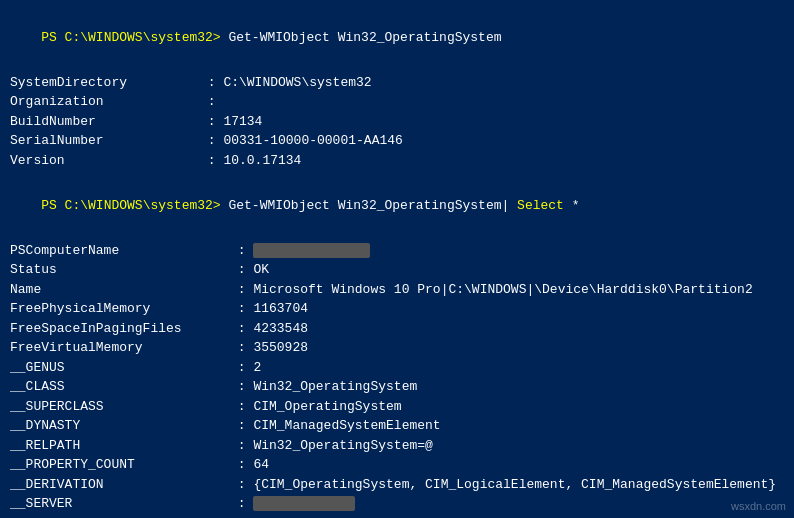 This screenshot has height=518, width=794. Describe the element at coordinates (134, 206) in the screenshot. I see `prompt2: PS C:\WINDOWS\system32>` at that location.